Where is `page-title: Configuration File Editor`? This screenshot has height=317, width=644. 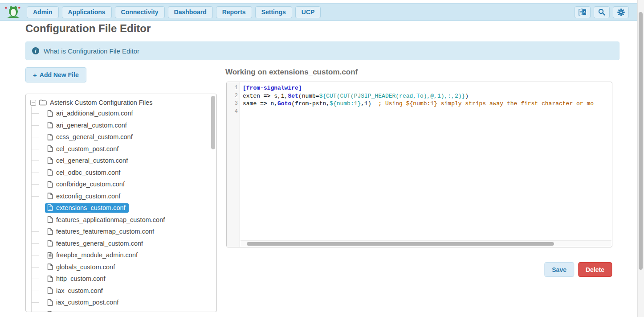 page-title: Configuration File Editor is located at coordinates (88, 29).